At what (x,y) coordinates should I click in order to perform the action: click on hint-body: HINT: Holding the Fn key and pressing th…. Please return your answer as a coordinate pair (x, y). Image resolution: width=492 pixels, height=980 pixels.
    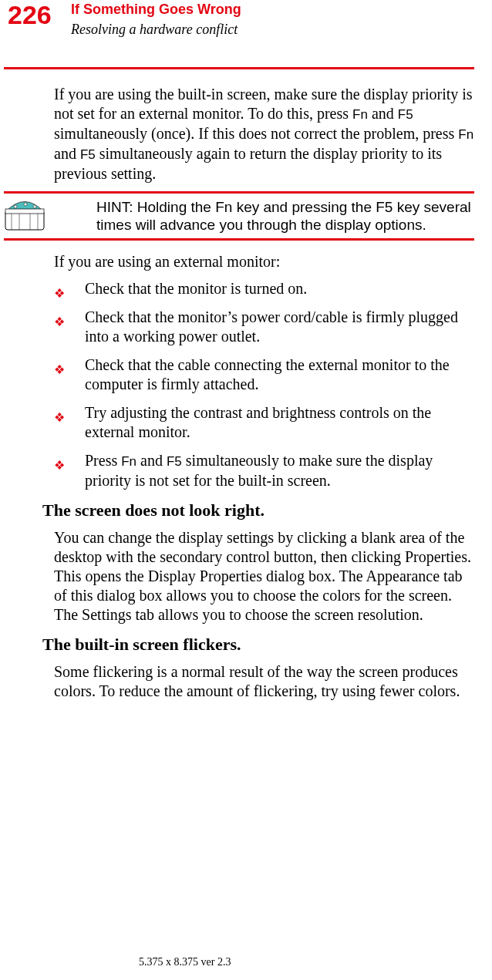
    Looking at the image, I should click on (264, 216).